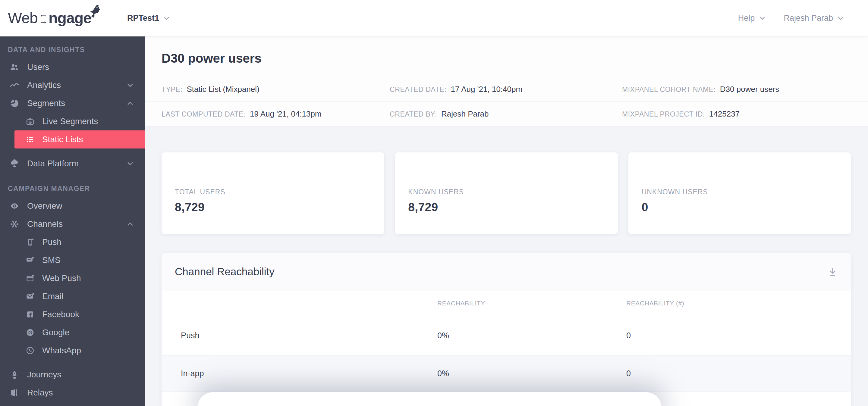 This screenshot has height=406, width=868. I want to click on webengage-bird-icon, so click(94, 11).